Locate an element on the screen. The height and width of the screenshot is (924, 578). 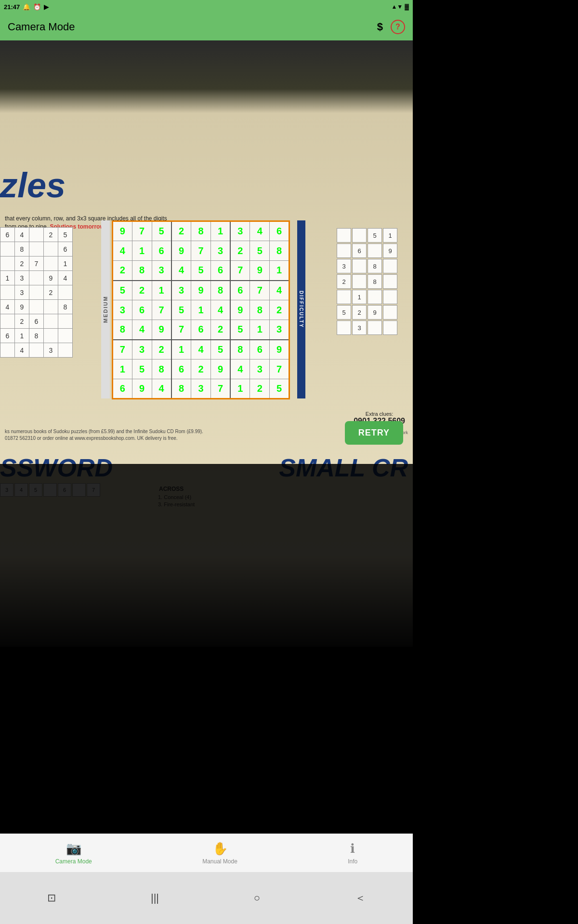
sudoku-cell-r1-c7: 5 is located at coordinates (260, 251).